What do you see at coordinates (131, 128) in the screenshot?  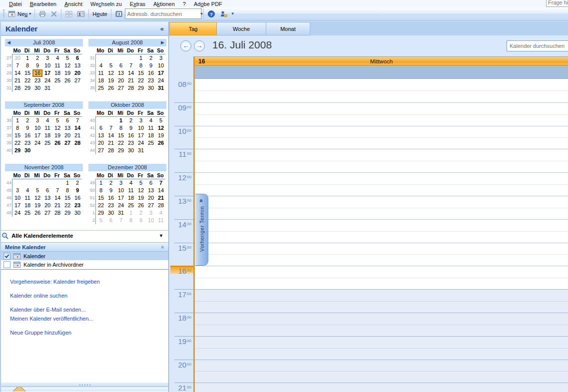 I see `day-cell: 9` at bounding box center [131, 128].